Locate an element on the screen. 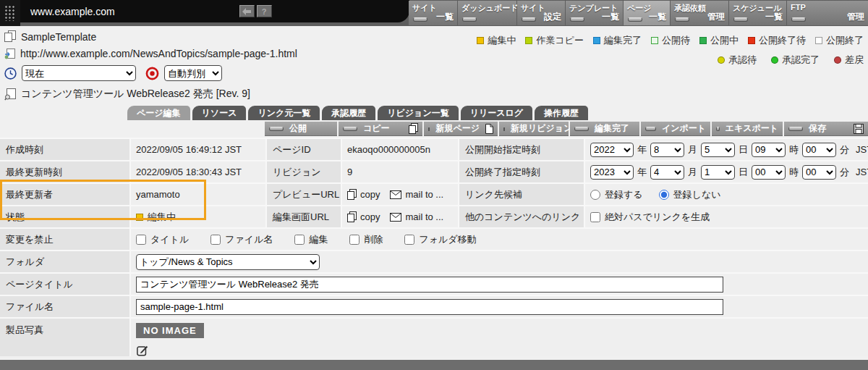  nav-ftp-admin-button: FTP 管理 is located at coordinates (827, 13).